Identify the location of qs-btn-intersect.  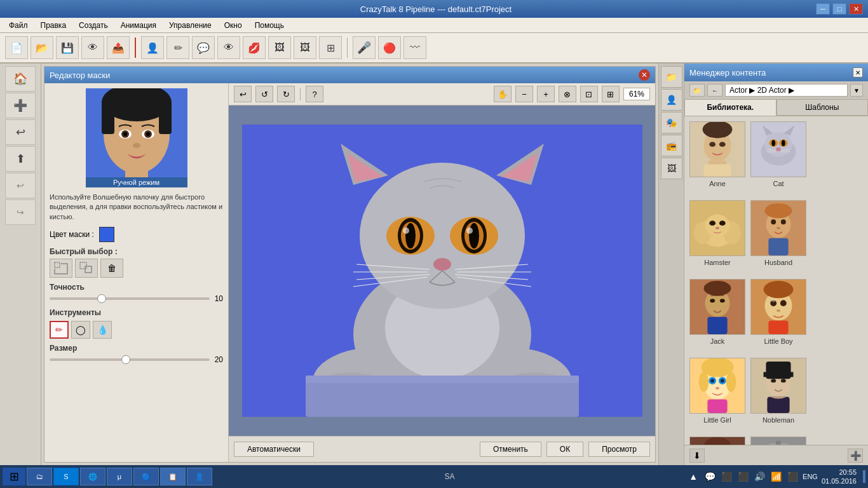
(86, 268).